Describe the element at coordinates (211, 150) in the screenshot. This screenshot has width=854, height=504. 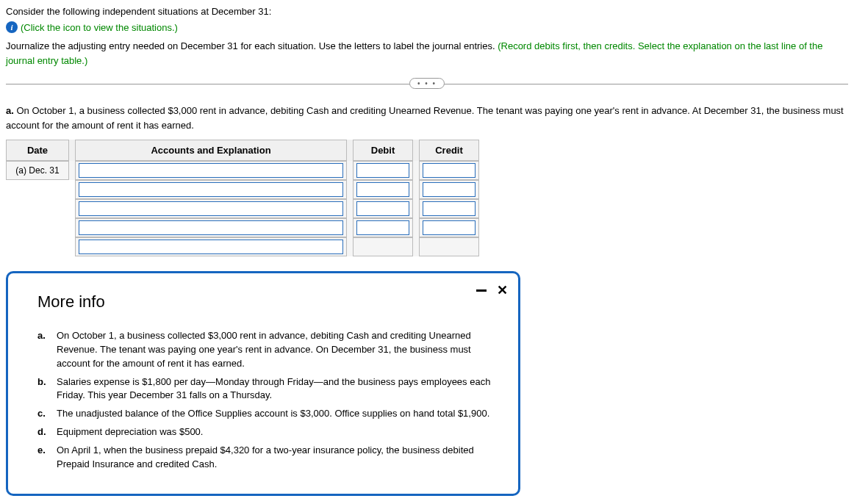
I see `header-accounts: Accounts and Explanation` at that location.